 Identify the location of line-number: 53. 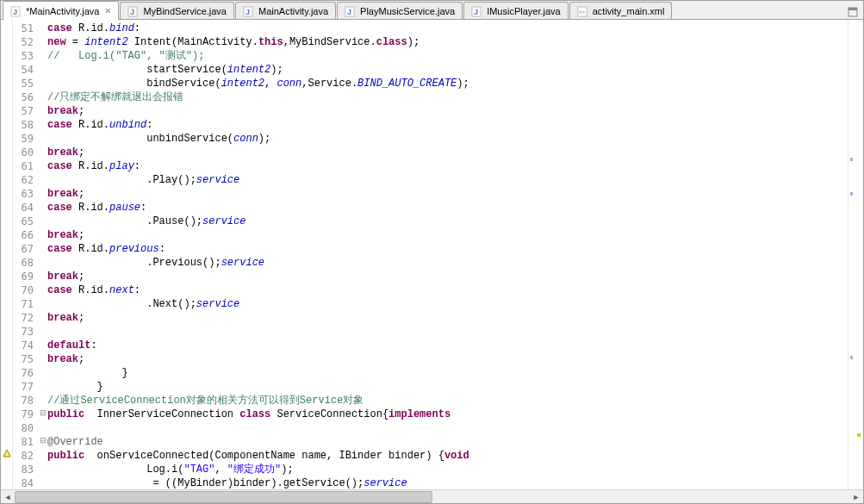
(23, 56).